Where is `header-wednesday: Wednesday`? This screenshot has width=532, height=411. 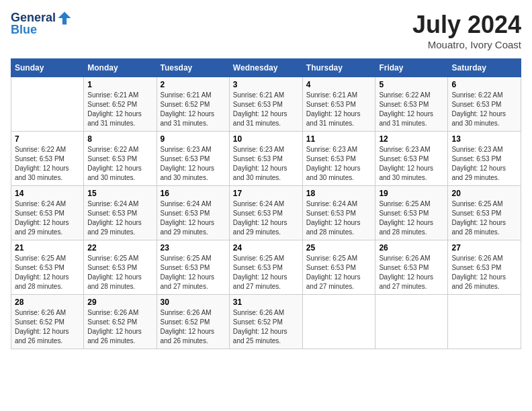 header-wednesday: Wednesday is located at coordinates (266, 68).